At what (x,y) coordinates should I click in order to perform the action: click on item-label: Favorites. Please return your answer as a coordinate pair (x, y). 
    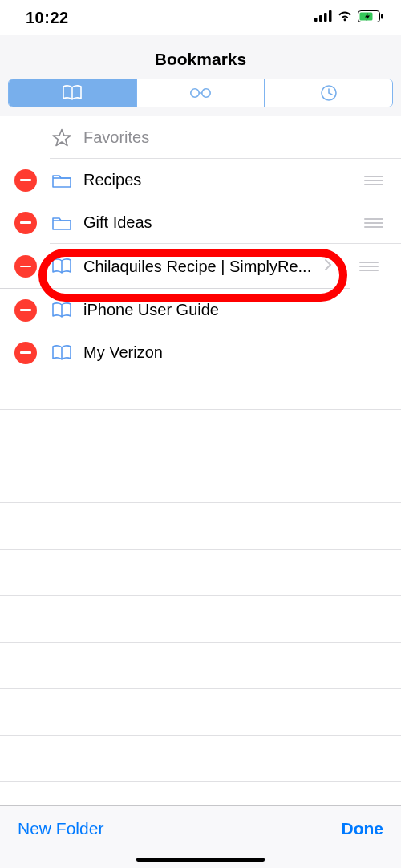
    Looking at the image, I should click on (242, 138).